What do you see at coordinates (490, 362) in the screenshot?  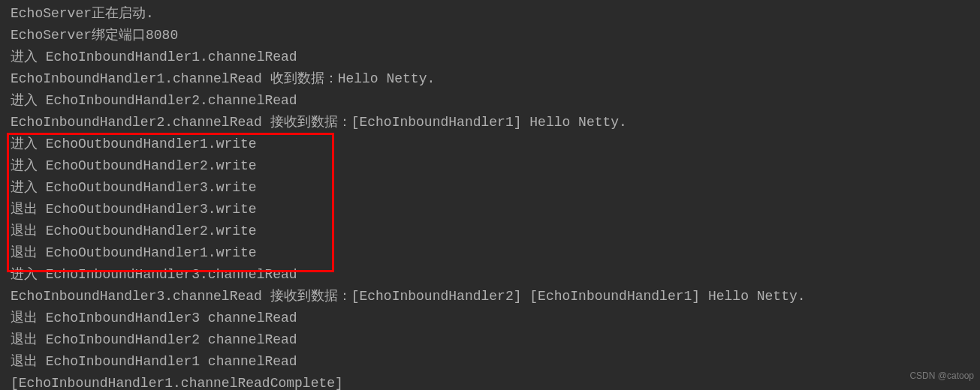 I see `console-line: 退出 EchoInboundHandler1 channelRead` at bounding box center [490, 362].